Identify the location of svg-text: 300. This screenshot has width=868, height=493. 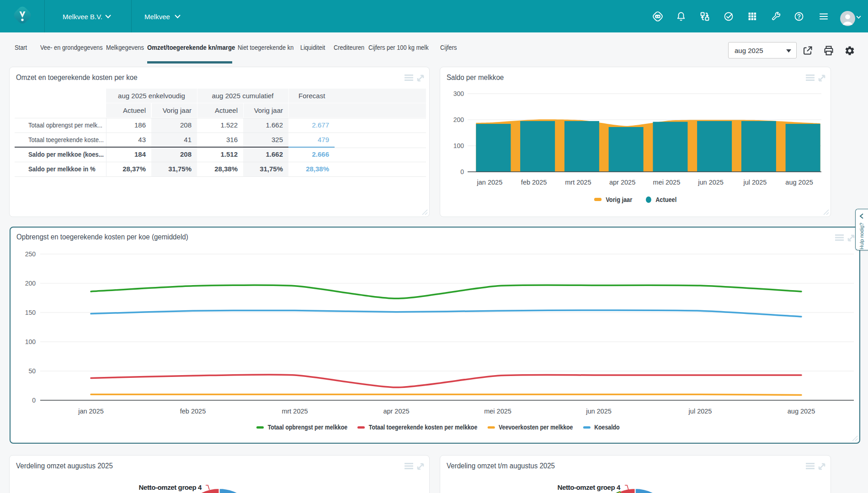
(459, 94).